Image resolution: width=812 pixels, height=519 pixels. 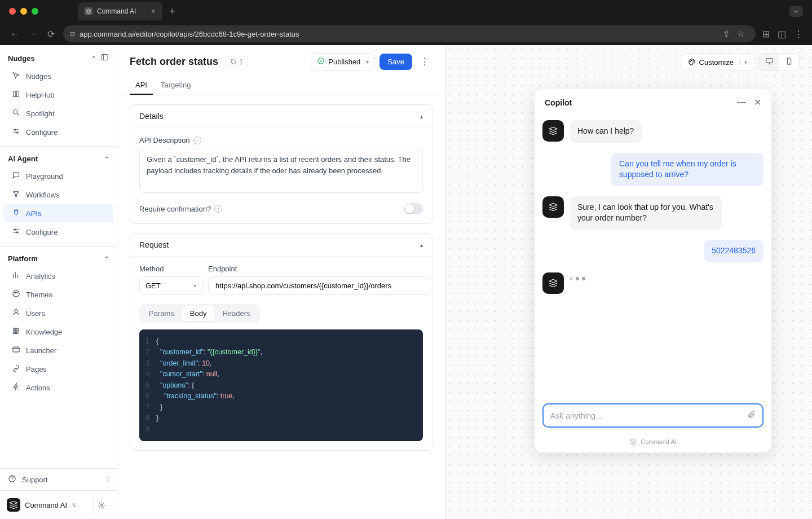 I want to click on request-subtabs: Params Body Headers, so click(x=200, y=314).